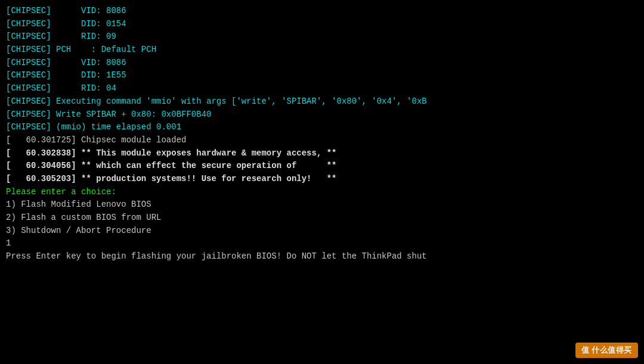  Describe the element at coordinates (322, 218) in the screenshot. I see `line-opt2: 2) Flash a custom BIOS from URL` at that location.